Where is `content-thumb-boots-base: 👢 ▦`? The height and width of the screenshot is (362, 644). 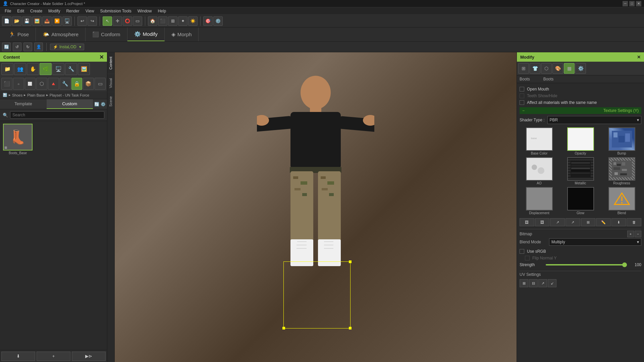
content-thumb-boots-base: 👢 ▦ is located at coordinates (18, 137).